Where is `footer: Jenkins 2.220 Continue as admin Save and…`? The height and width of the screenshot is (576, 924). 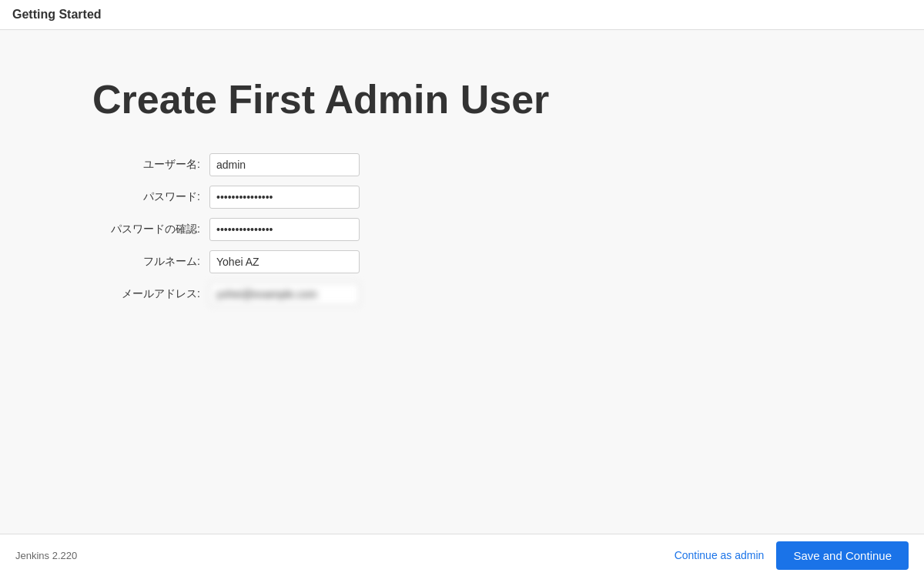
footer: Jenkins 2.220 Continue as admin Save and… is located at coordinates (462, 554).